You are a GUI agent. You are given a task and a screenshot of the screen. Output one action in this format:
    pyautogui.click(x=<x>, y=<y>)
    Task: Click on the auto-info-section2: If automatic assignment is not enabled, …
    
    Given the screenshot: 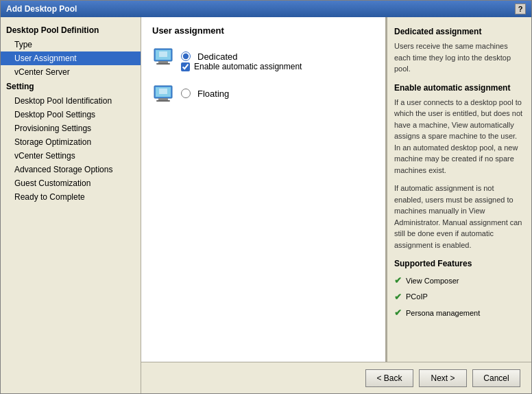 What is the action you would take?
    pyautogui.click(x=459, y=217)
    